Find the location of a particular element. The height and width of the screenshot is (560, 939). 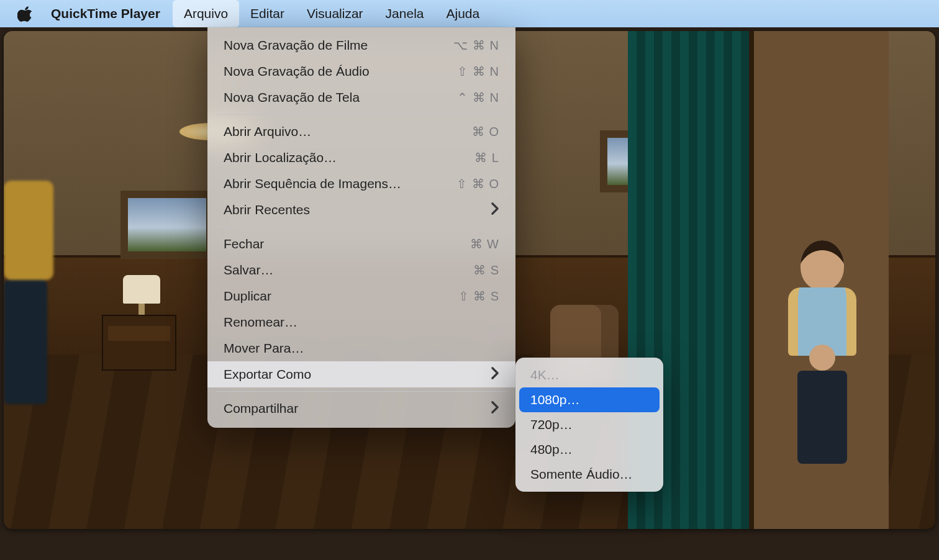

menubar-app-name: QuickTime Player is located at coordinates (112, 14).